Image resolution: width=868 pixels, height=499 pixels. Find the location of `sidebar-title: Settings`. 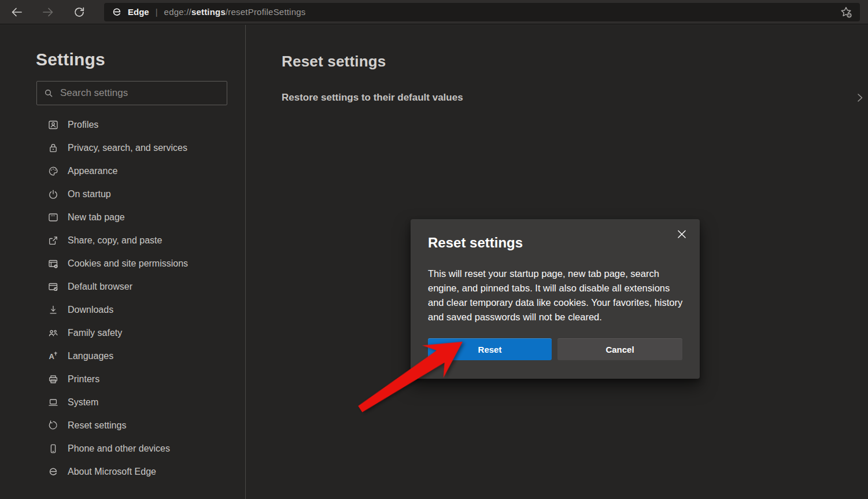

sidebar-title: Settings is located at coordinates (71, 60).